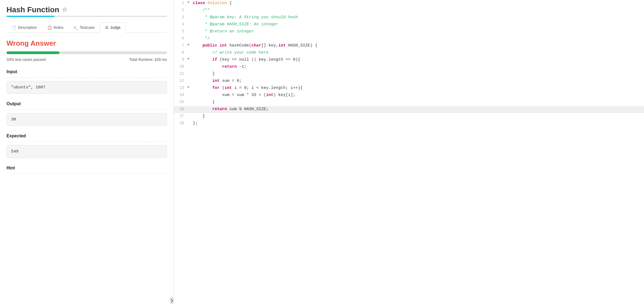  What do you see at coordinates (76, 27) in the screenshot?
I see `testcase-icon: >_` at bounding box center [76, 27].